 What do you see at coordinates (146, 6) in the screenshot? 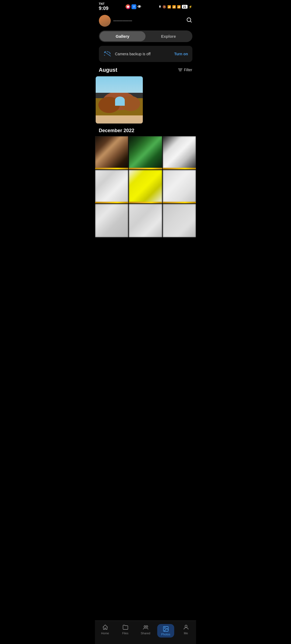
I see `status-bar: TNT 9:09 f 👁 🎙 🔕 📶 📶 📶 21 ⚡` at bounding box center [146, 6].